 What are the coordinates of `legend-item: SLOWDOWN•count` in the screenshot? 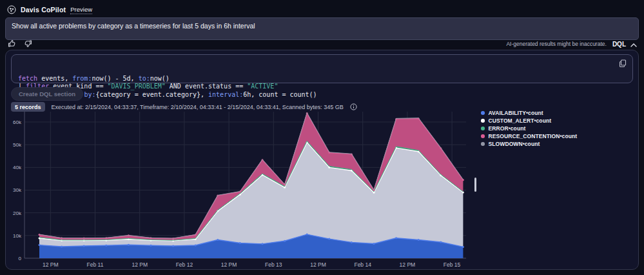 It's located at (529, 144).